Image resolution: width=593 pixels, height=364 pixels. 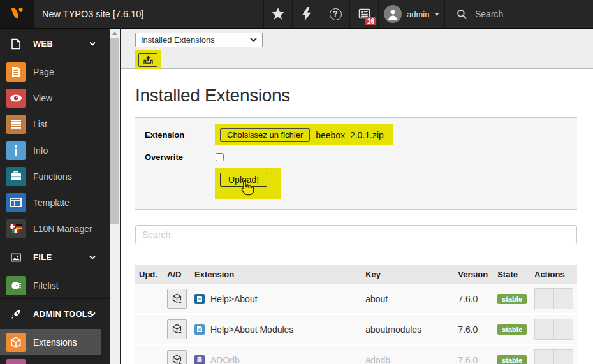 What do you see at coordinates (247, 189) in the screenshot?
I see `hand-cursor-icon` at bounding box center [247, 189].